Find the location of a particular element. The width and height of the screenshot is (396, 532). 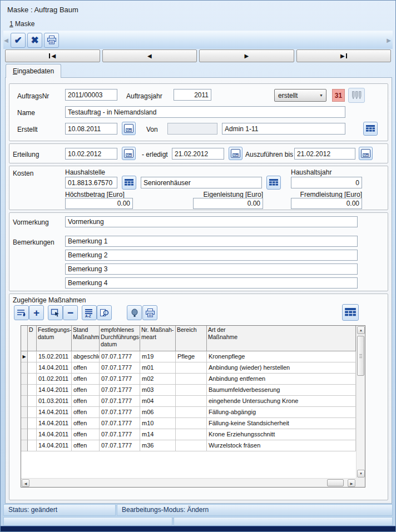

edit-record-button is located at coordinates (21, 312).